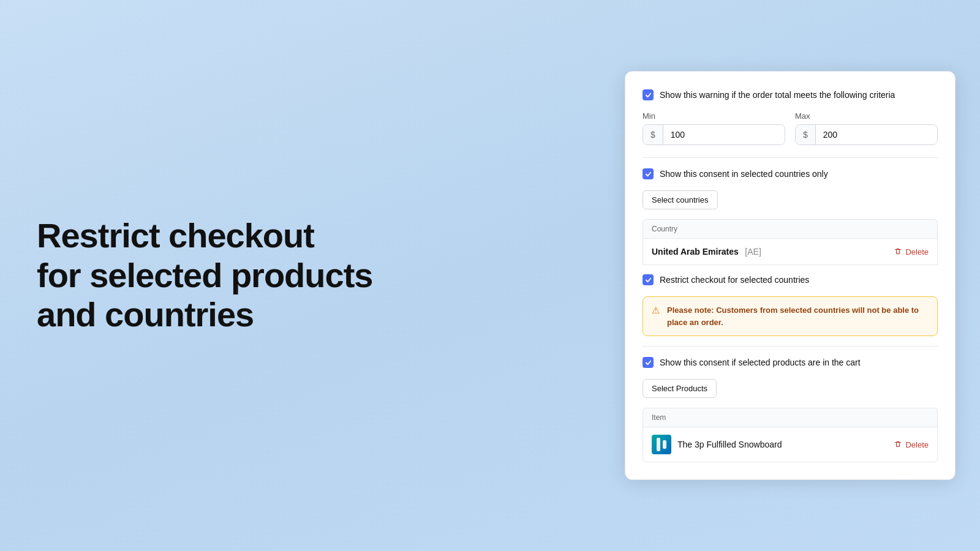 This screenshot has width=980, height=551. I want to click on max-input, so click(876, 135).